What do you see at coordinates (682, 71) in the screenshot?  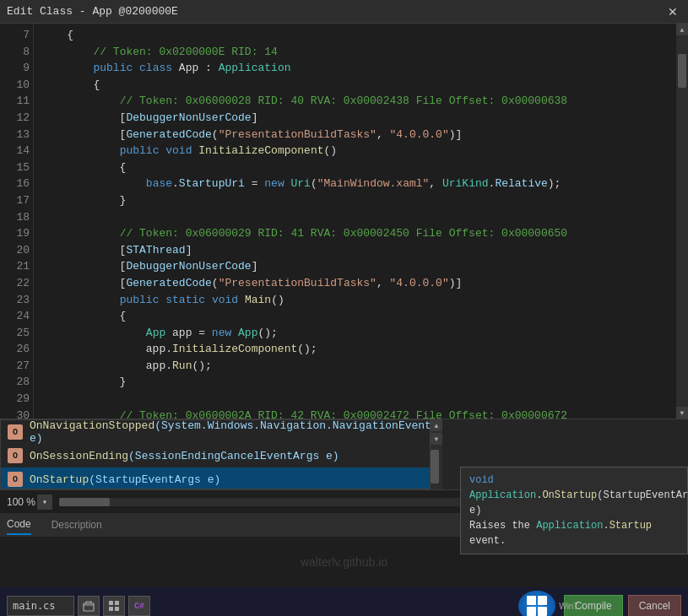 I see `scroll-thumb` at bounding box center [682, 71].